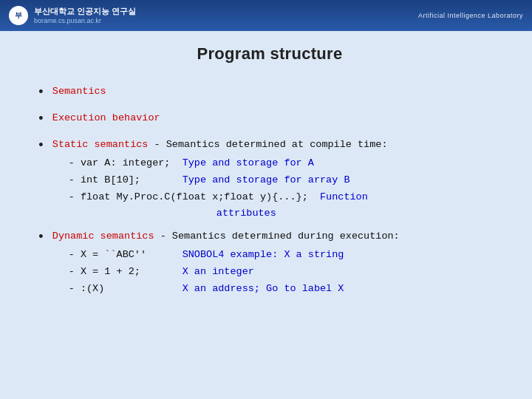 This screenshot has height=399, width=532. What do you see at coordinates (132, 163) in the screenshot?
I see `code-text: var A: integer;` at bounding box center [132, 163].